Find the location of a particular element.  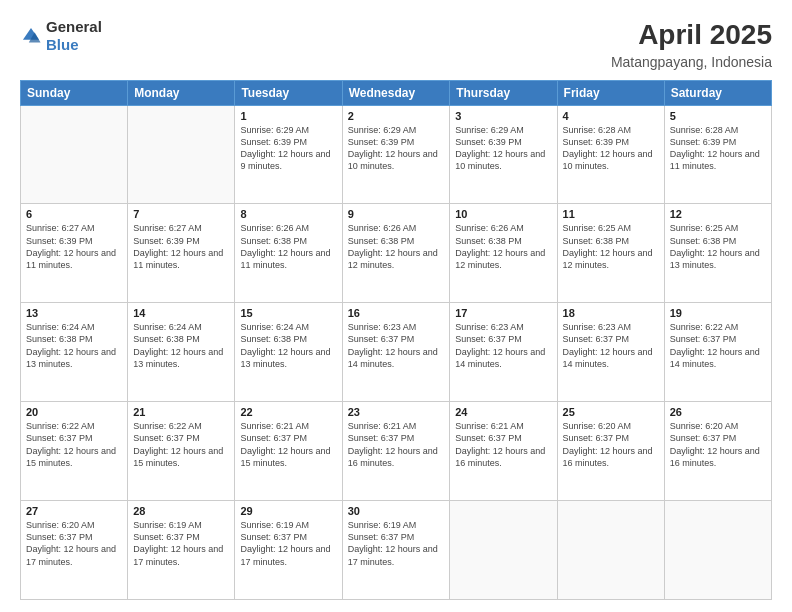

table-row: 4Sunrise: 6:28 AMSunset: 6:39 PMDaylight… is located at coordinates (610, 154).